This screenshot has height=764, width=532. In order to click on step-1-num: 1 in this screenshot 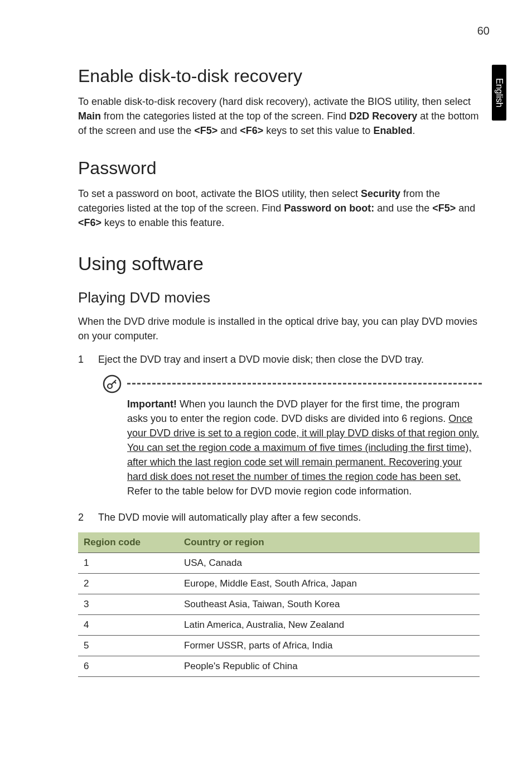, I will do `click(88, 359)`.